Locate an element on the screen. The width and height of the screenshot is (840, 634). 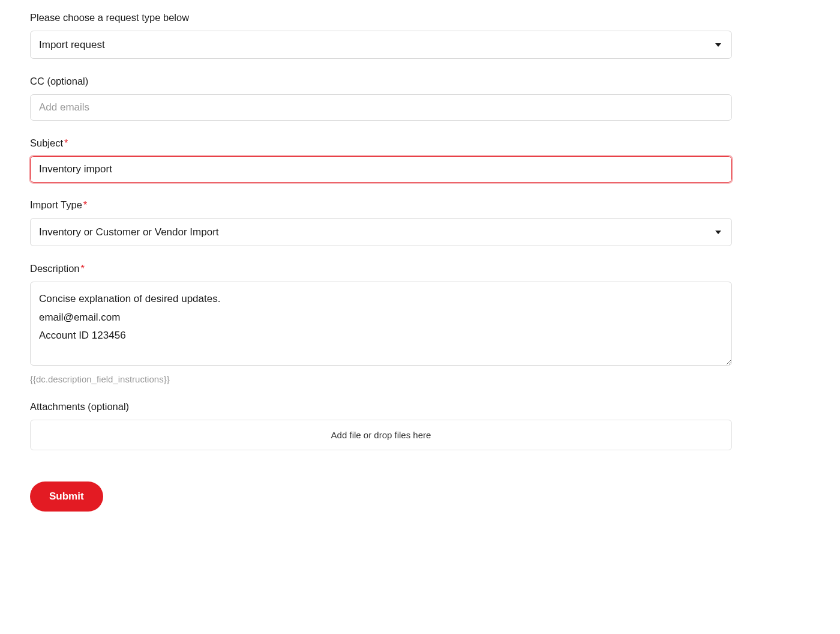
description-helper: {{dc.description_field_instructions}} is located at coordinates (381, 379).